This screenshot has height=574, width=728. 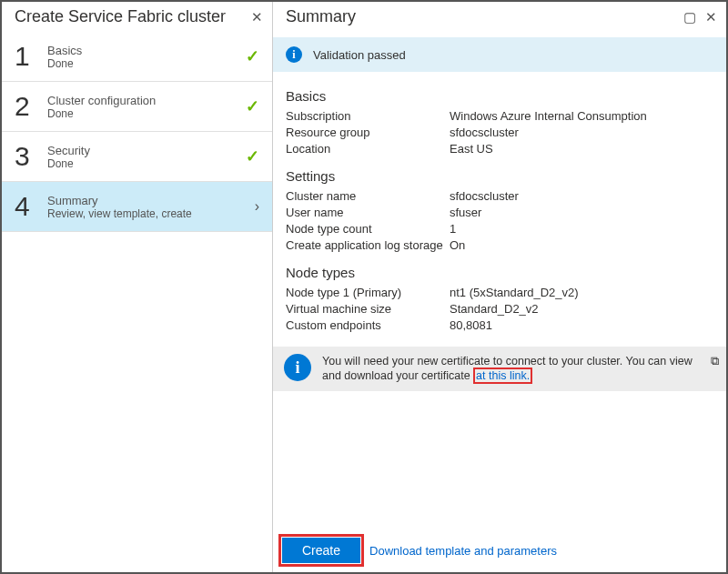 What do you see at coordinates (500, 369) in the screenshot?
I see `certificate-info-box: i You will need your new certificate to …` at bounding box center [500, 369].